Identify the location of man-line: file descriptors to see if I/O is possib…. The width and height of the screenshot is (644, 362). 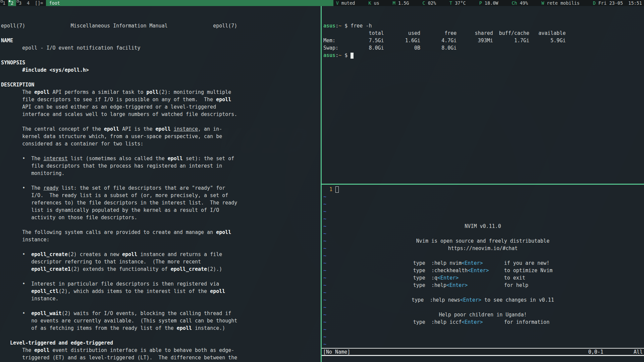
(161, 100).